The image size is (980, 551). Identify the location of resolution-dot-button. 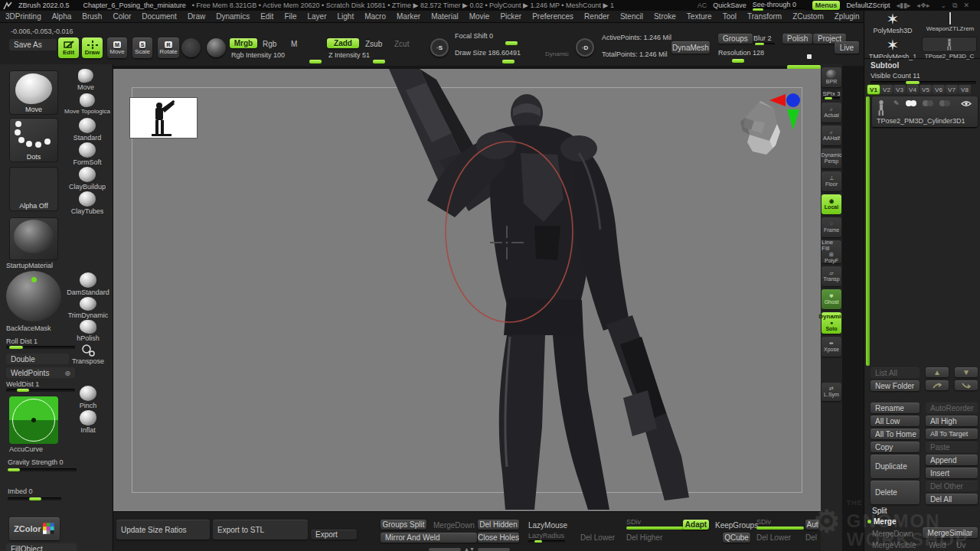
(809, 57).